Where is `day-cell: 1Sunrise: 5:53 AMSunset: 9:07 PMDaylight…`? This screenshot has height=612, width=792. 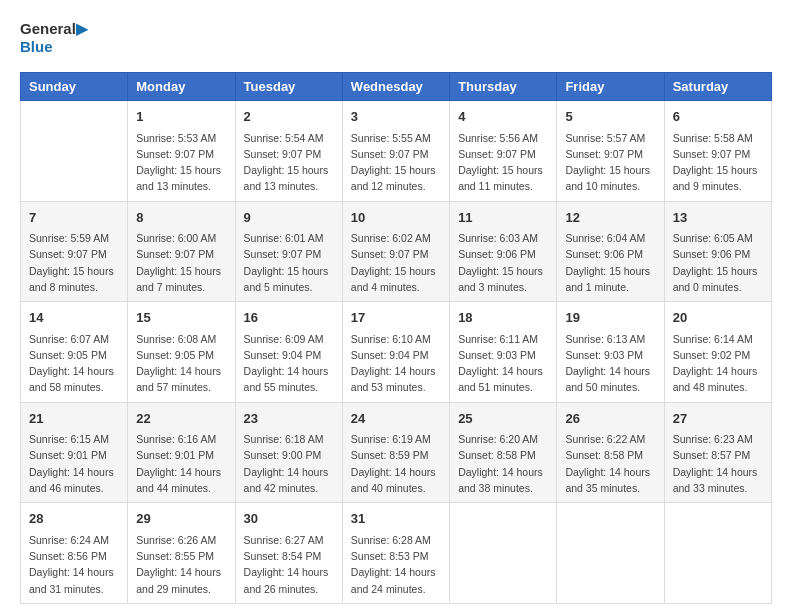 day-cell: 1Sunrise: 5:53 AMSunset: 9:07 PMDaylight… is located at coordinates (182, 152).